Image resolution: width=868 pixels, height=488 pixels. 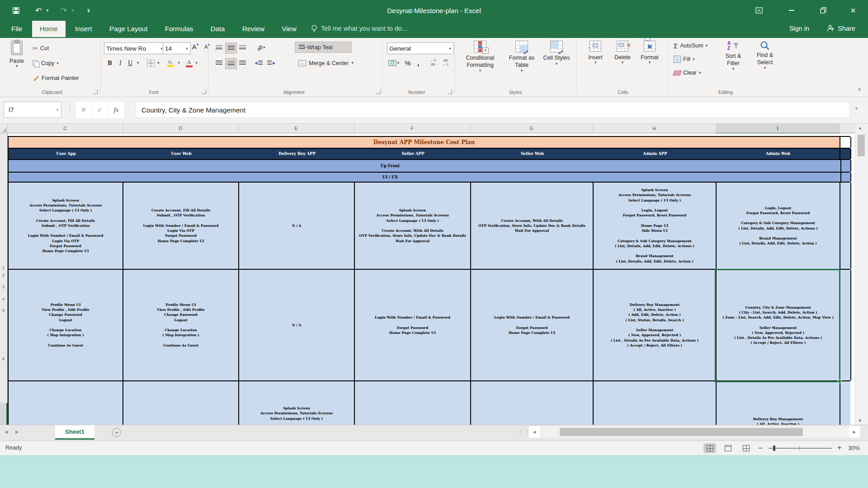 I want to click on insert-function-button: fx, so click(x=116, y=110).